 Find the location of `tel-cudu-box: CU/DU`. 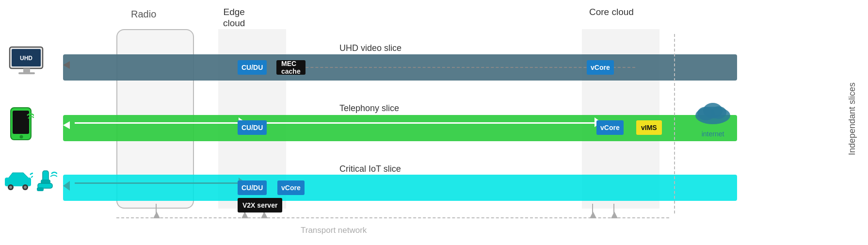

tel-cudu-box: CU/DU is located at coordinates (252, 128).